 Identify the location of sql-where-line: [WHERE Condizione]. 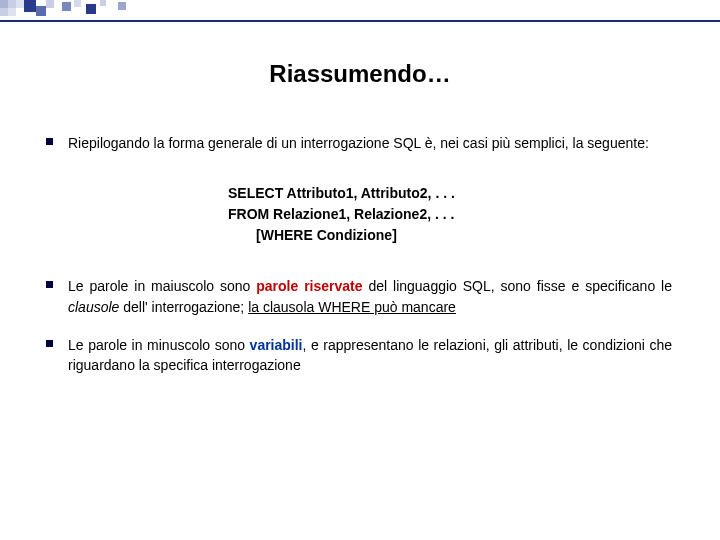
(450, 236).